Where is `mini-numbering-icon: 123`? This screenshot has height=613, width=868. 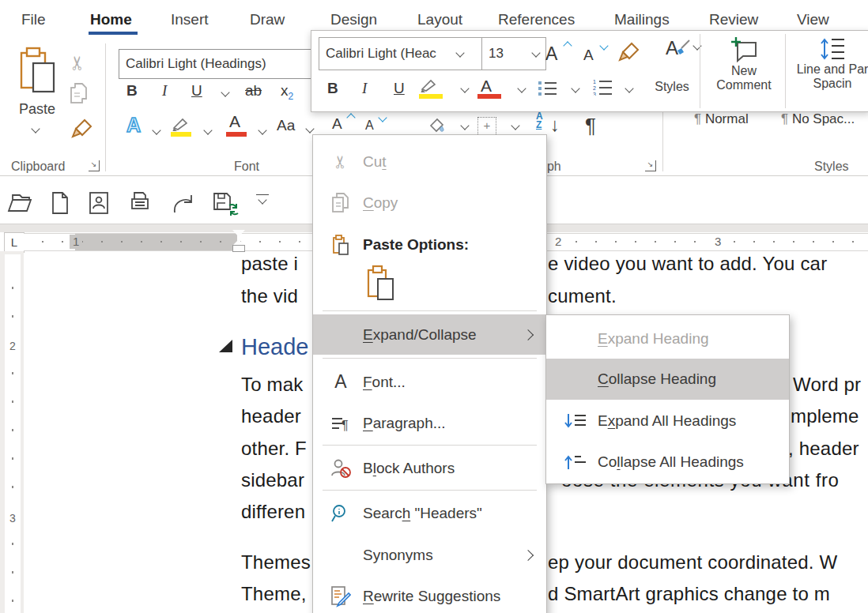 mini-numbering-icon: 123 is located at coordinates (603, 87).